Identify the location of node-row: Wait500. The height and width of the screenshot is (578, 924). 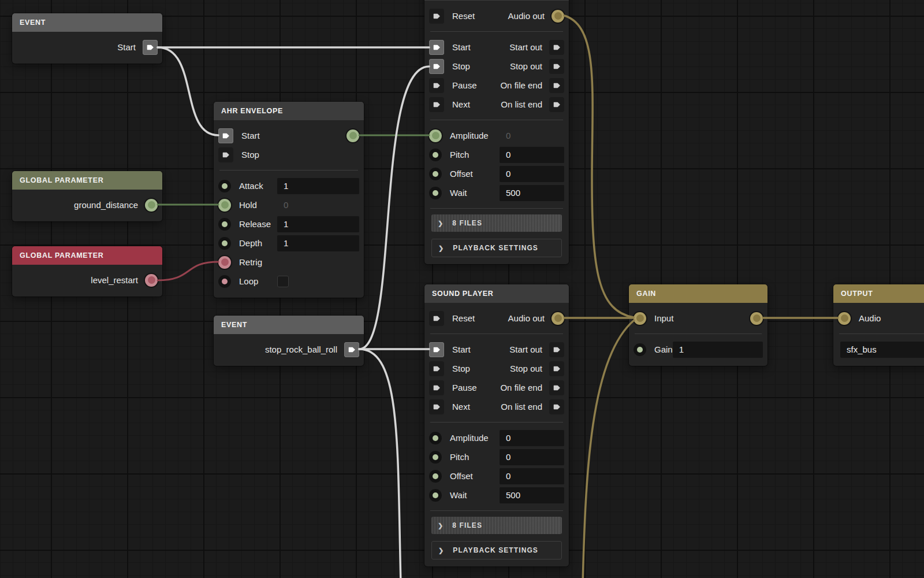
(497, 193).